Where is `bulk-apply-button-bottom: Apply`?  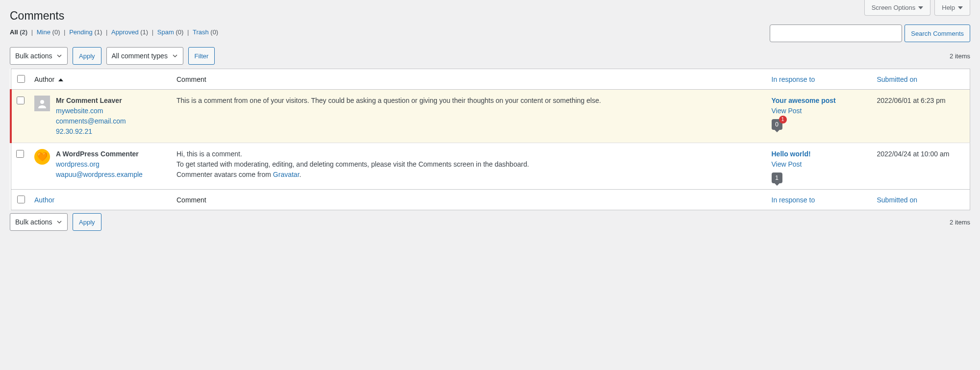
bulk-apply-button-bottom: Apply is located at coordinates (87, 222).